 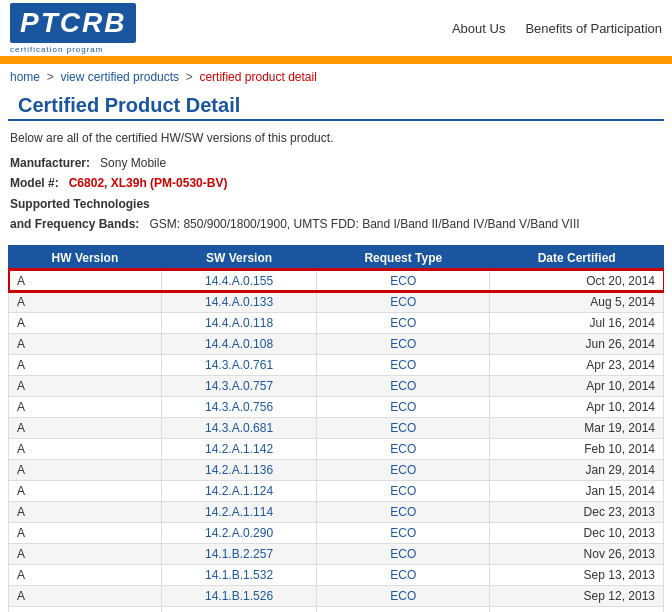 I want to click on manufacturer-value: Sony Mobile, so click(x=133, y=163).